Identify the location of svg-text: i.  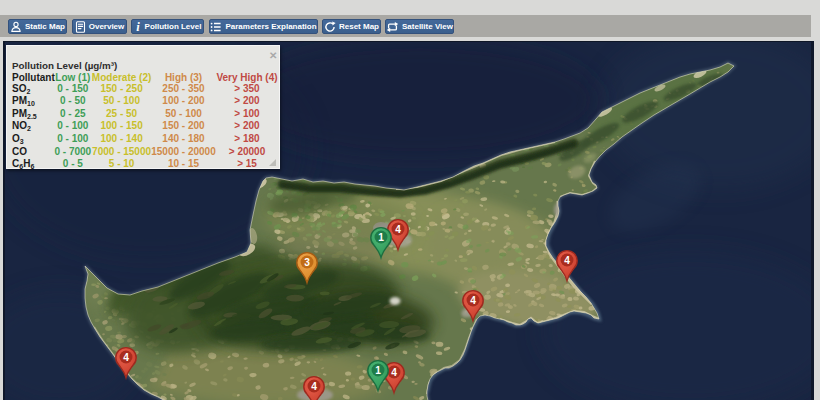
(138, 27).